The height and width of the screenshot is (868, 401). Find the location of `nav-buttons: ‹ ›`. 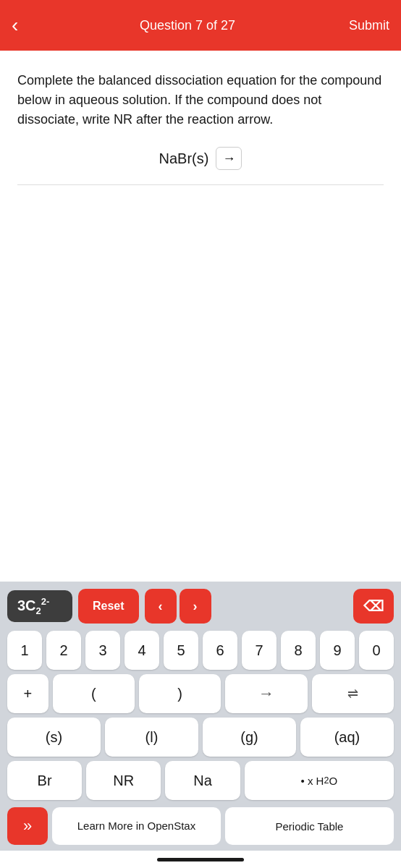

nav-buttons: ‹ › is located at coordinates (178, 606).